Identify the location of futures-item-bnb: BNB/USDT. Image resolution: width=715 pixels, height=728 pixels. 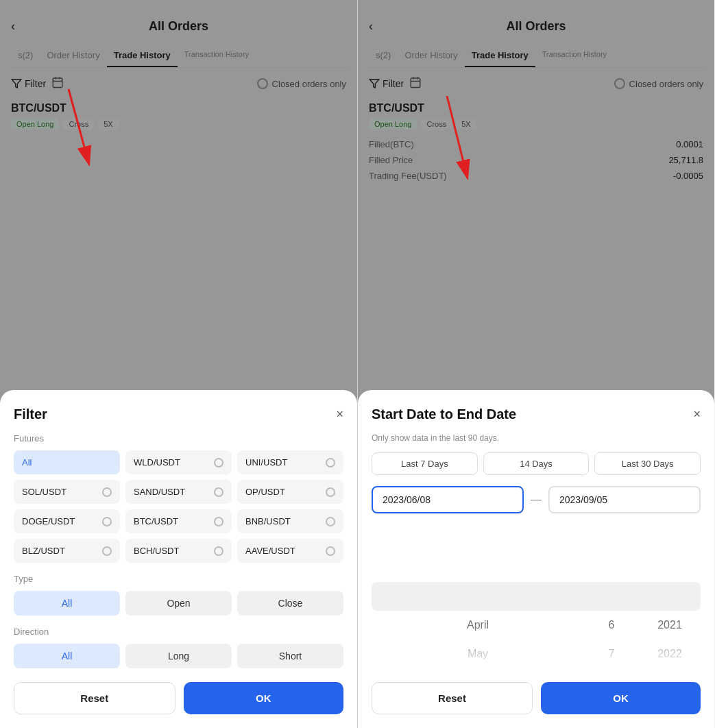
(291, 521).